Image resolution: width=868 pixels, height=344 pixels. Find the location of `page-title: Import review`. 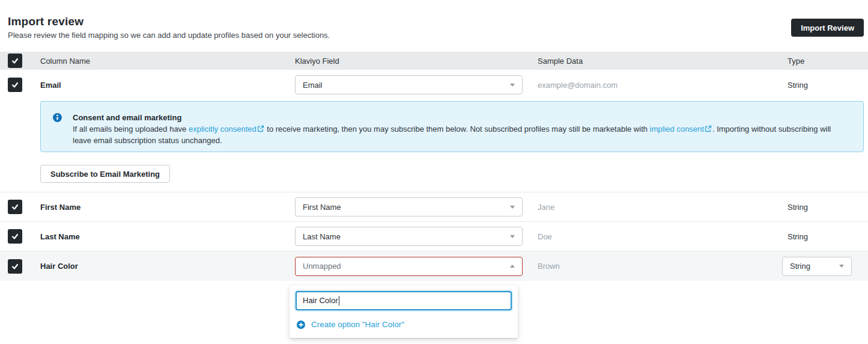

page-title: Import review is located at coordinates (46, 22).